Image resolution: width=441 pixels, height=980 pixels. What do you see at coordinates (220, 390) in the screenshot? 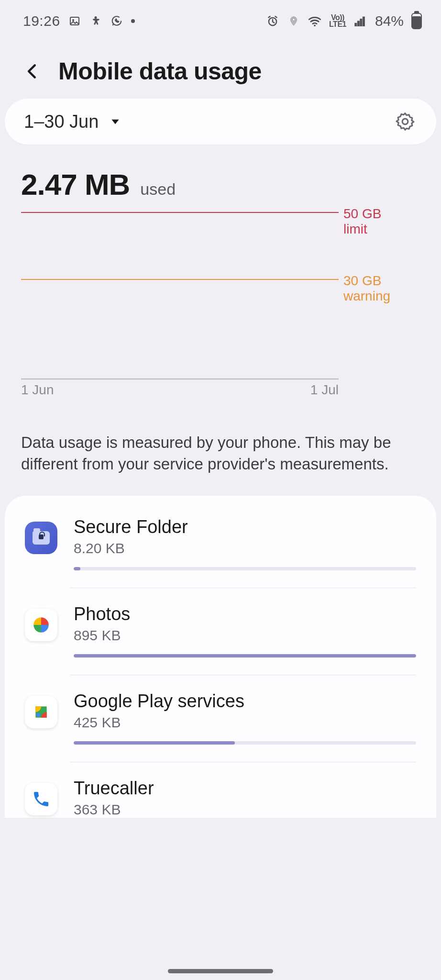
I see `chart-x-axis: 1 Jun 1 Jul` at bounding box center [220, 390].